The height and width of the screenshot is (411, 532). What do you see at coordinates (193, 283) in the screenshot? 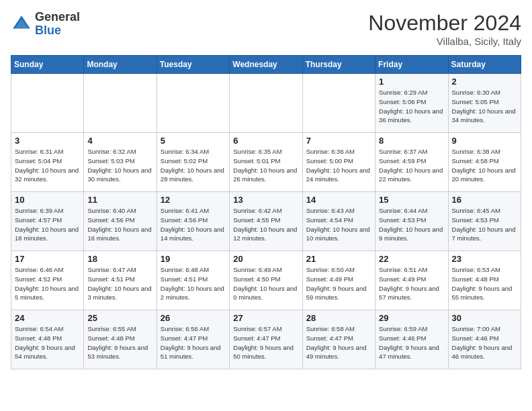
I see `day-info: Sunrise: 6:48 AM Sunset: 4:51 PM Dayligh…` at bounding box center [193, 283].